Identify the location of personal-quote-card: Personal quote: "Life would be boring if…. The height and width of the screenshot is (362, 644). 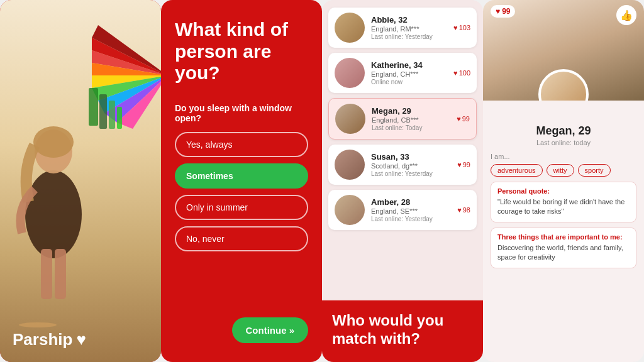
(564, 202).